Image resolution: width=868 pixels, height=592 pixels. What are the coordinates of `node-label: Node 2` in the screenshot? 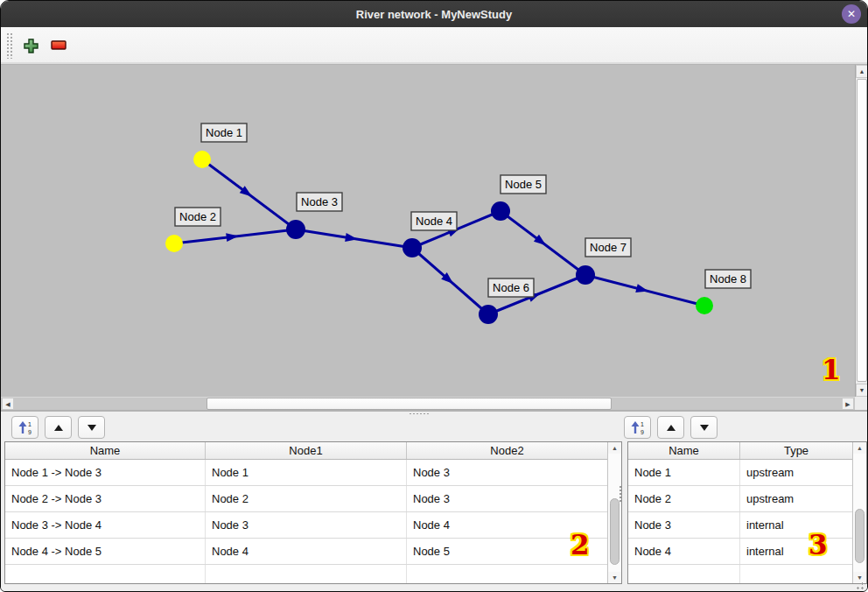 It's located at (198, 217).